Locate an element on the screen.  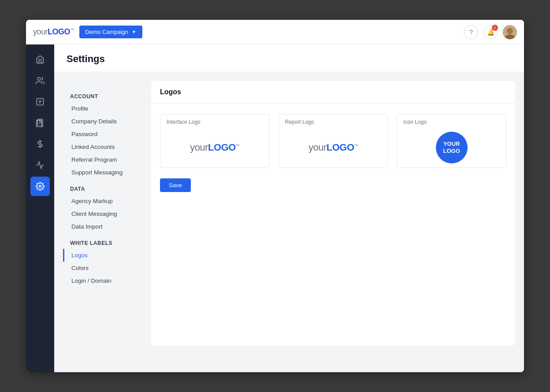
interface-logo-label: Interface Logo is located at coordinates (215, 121).